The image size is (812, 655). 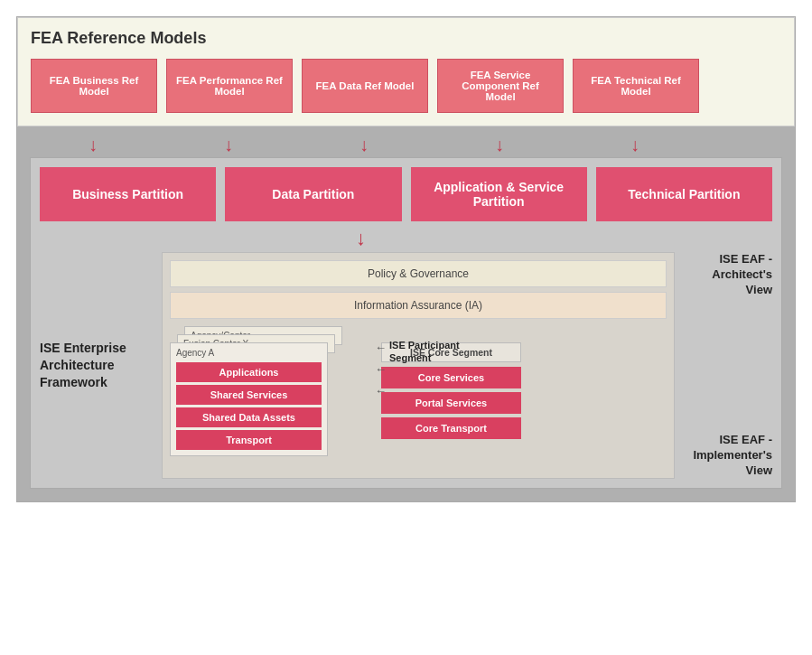 I want to click on business-partition-box: Business Partition, so click(x=128, y=194).